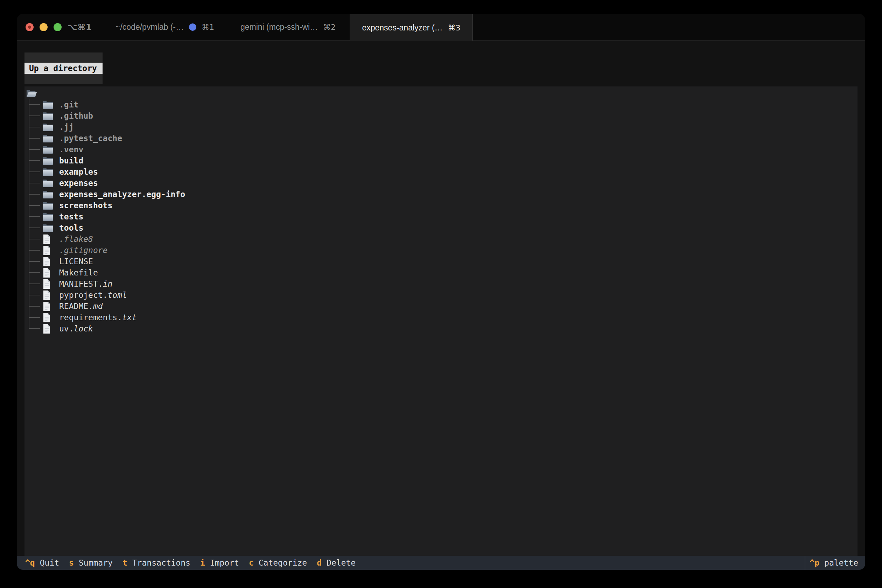  I want to click on footer-keybinding: tTransactions, so click(157, 563).